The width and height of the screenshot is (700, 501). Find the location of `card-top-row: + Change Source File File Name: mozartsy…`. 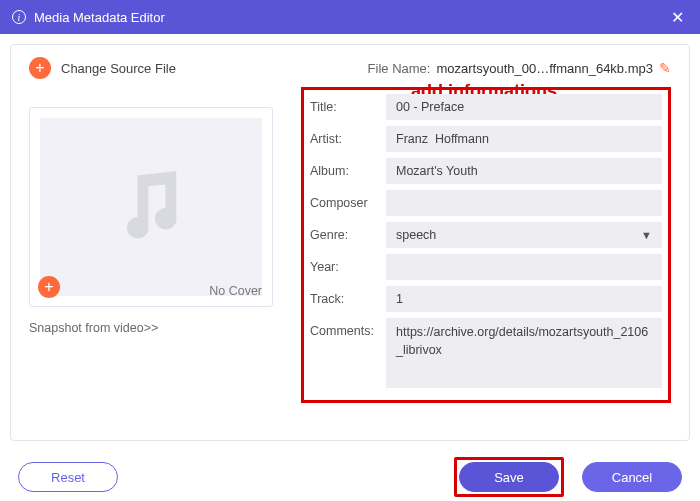

card-top-row: + Change Source File File Name: mozartsy… is located at coordinates (350, 68).